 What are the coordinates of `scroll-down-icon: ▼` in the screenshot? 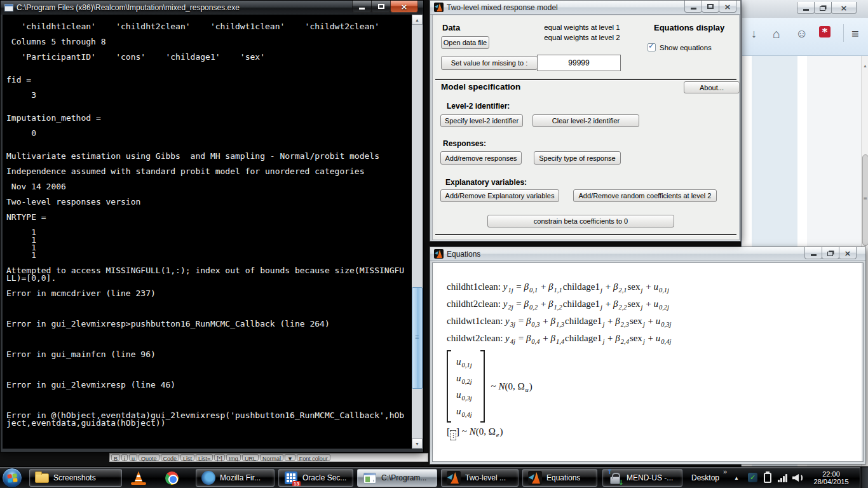 It's located at (417, 444).